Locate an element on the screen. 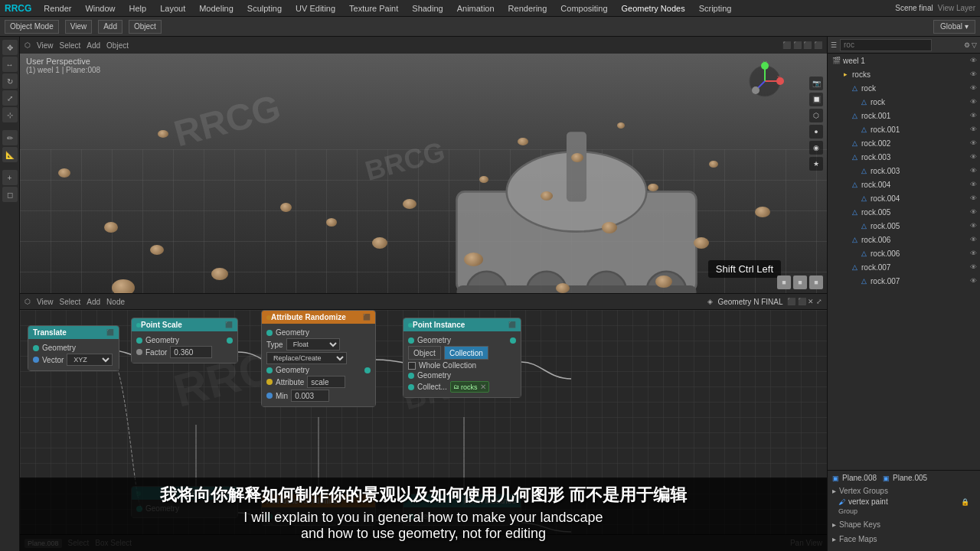 The image size is (980, 551). outliner-search is located at coordinates (886, 45).